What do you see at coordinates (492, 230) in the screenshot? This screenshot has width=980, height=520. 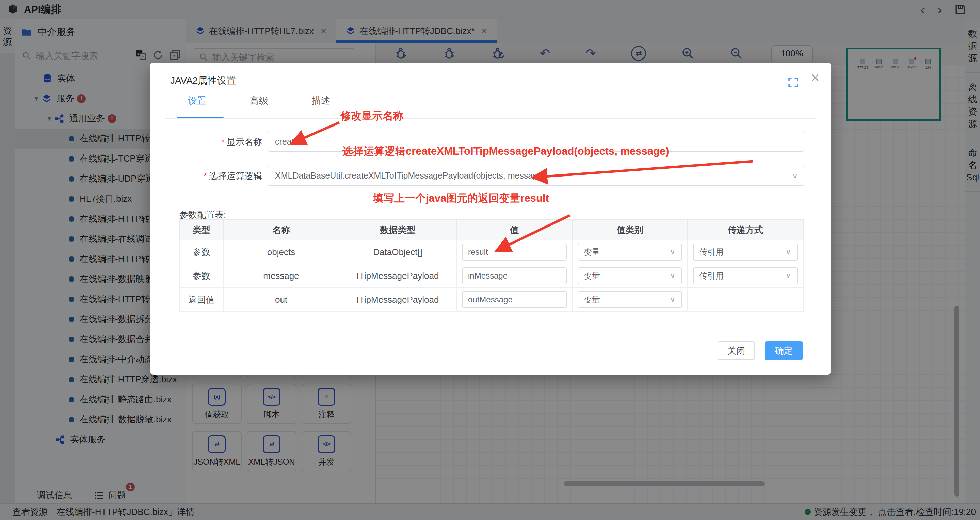 I see `param-table-header: 类型名称数据类型值值类别传递方式` at bounding box center [492, 230].